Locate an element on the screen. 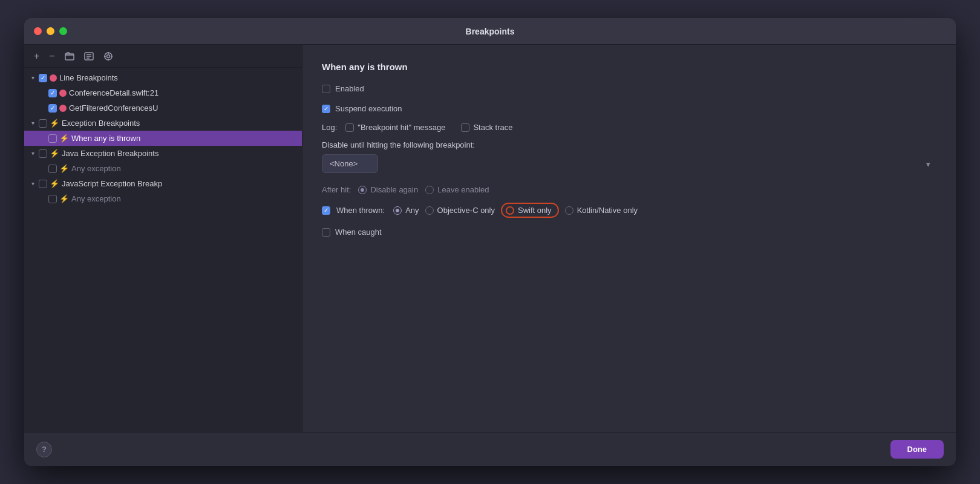 The height and width of the screenshot is (484, 980). item-label: ConferenceDetail.swift:21 is located at coordinates (114, 93).